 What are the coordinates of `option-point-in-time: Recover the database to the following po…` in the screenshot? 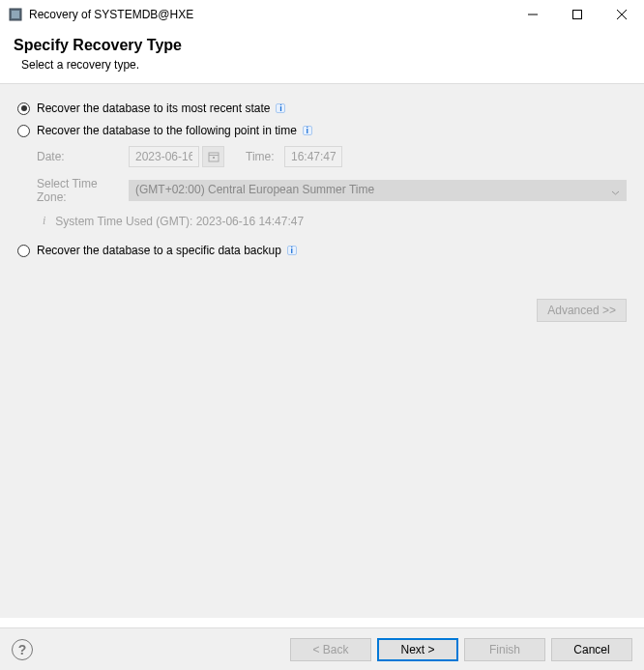 It's located at (322, 131).